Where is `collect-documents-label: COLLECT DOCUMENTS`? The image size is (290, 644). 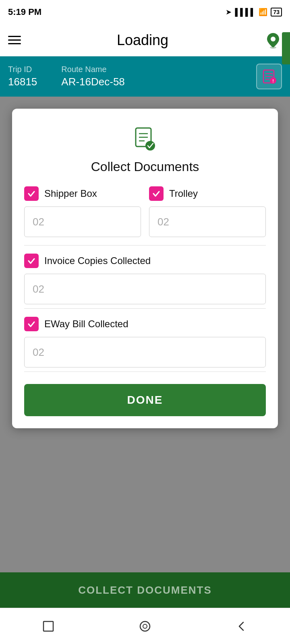
collect-documents-label: COLLECT DOCUMENTS is located at coordinates (145, 590).